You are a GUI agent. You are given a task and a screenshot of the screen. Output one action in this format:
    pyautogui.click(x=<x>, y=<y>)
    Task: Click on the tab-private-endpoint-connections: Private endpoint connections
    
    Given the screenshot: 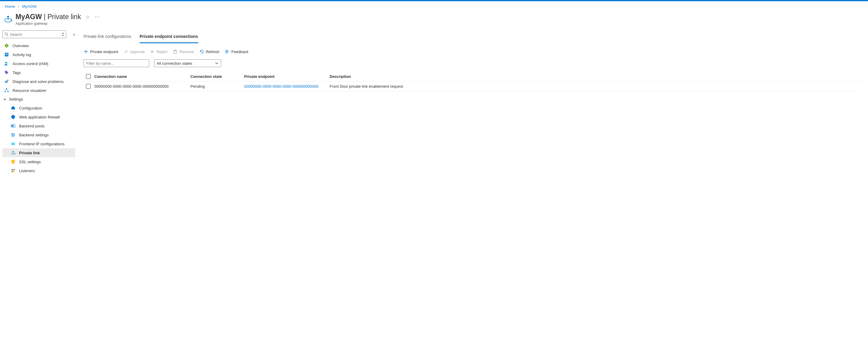 What is the action you would take?
    pyautogui.click(x=169, y=37)
    